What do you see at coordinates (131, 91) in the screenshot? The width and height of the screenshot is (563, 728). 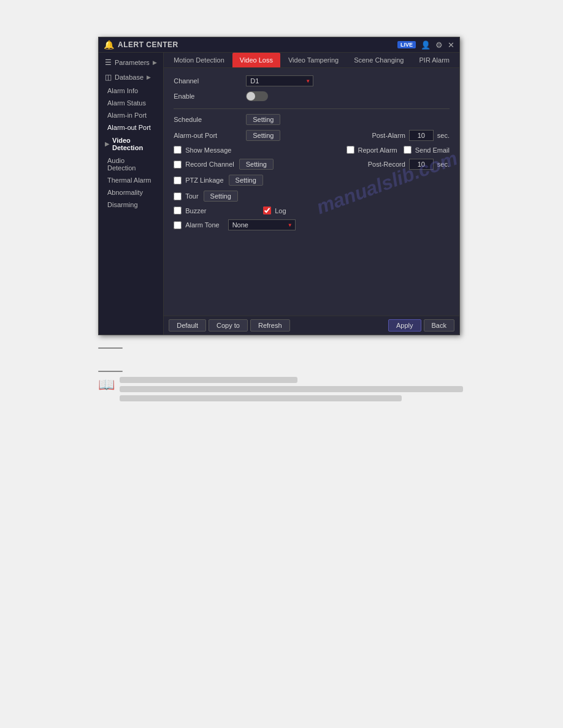 I see `sidebar-item-alarm-info: Alarm Info` at bounding box center [131, 91].